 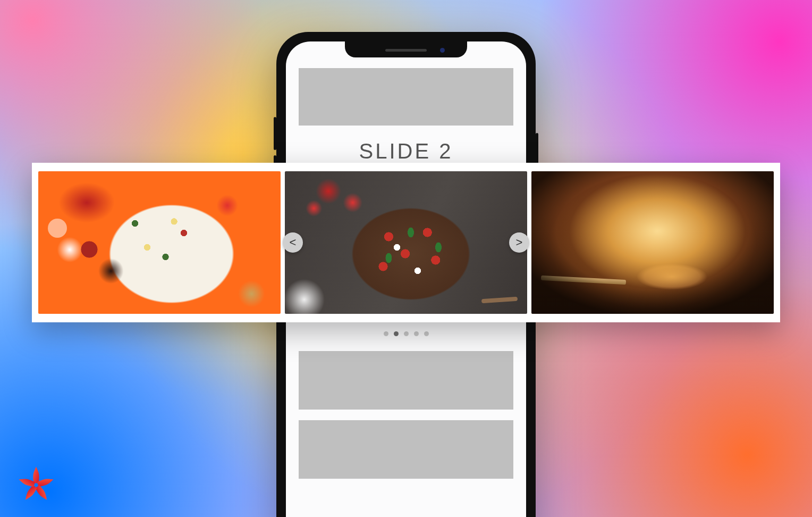 I want to click on placeholder-header, so click(x=406, y=97).